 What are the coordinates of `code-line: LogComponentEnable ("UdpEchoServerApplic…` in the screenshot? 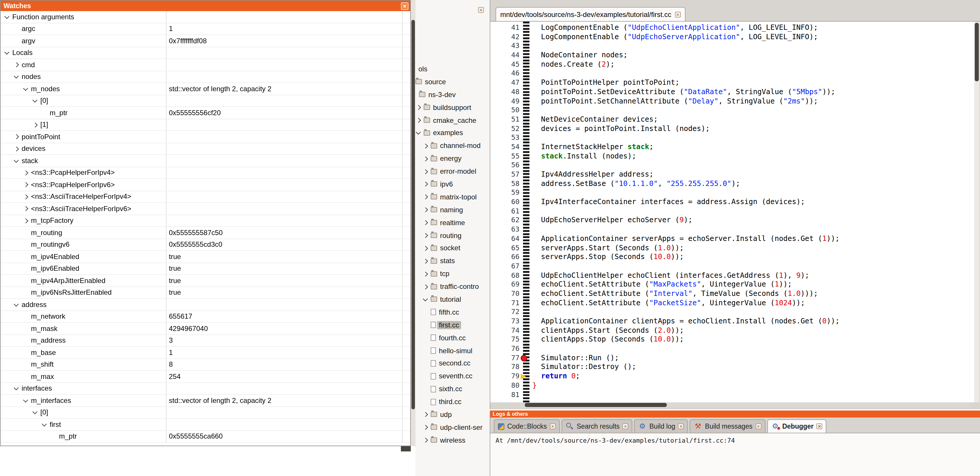 It's located at (686, 37).